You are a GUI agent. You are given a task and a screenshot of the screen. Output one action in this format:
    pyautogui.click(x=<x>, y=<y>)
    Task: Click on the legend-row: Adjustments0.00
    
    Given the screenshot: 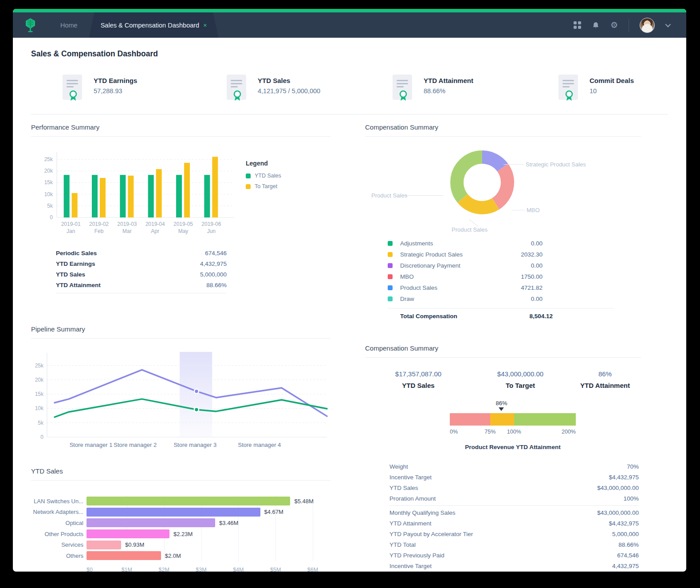 What is the action you would take?
    pyautogui.click(x=465, y=243)
    